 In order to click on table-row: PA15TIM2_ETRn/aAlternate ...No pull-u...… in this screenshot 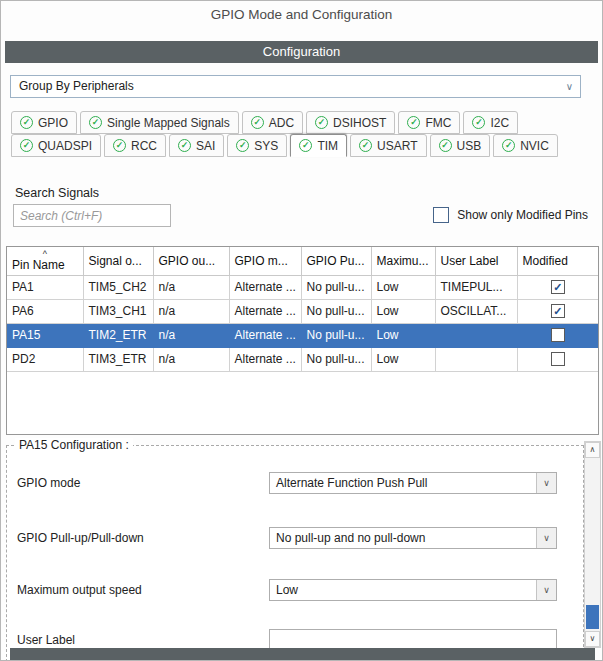, I will do `click(302, 335)`.